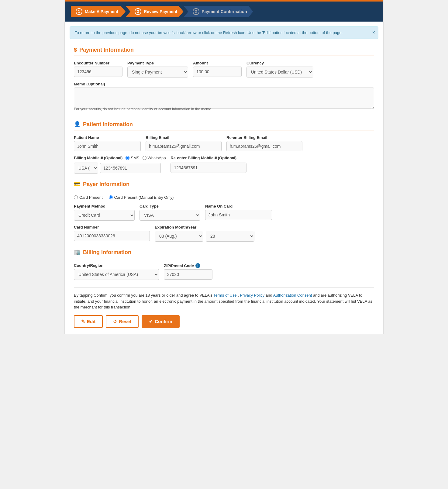  What do you see at coordinates (154, 158) in the screenshot?
I see `whatsapp-radio-label: WhatsApp` at bounding box center [154, 158].